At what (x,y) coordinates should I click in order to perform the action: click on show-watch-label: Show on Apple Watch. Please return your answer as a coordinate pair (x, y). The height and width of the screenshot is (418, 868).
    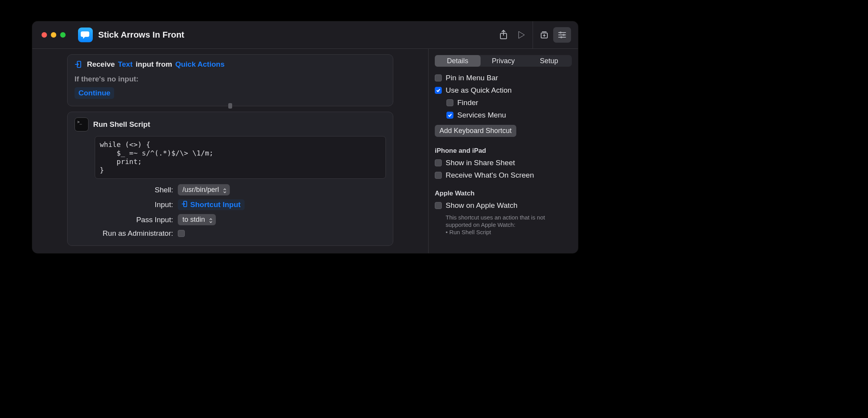
    Looking at the image, I should click on (481, 206).